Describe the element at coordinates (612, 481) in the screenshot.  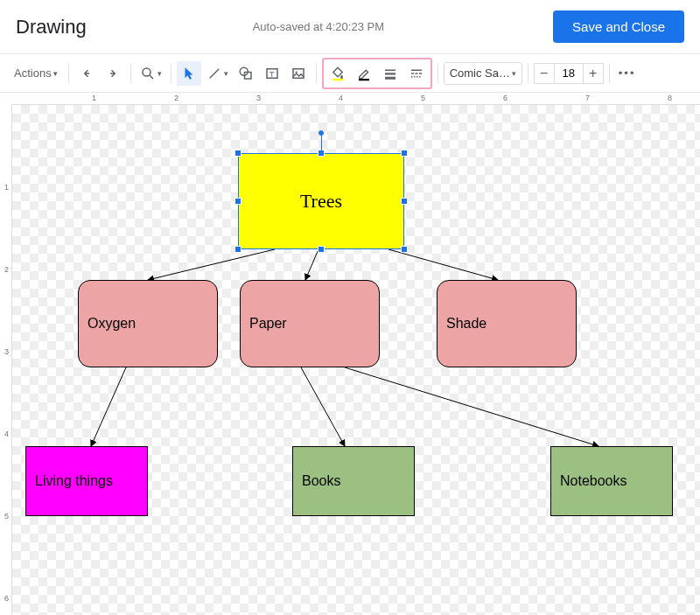
I see `shape-label: Notebooks` at that location.